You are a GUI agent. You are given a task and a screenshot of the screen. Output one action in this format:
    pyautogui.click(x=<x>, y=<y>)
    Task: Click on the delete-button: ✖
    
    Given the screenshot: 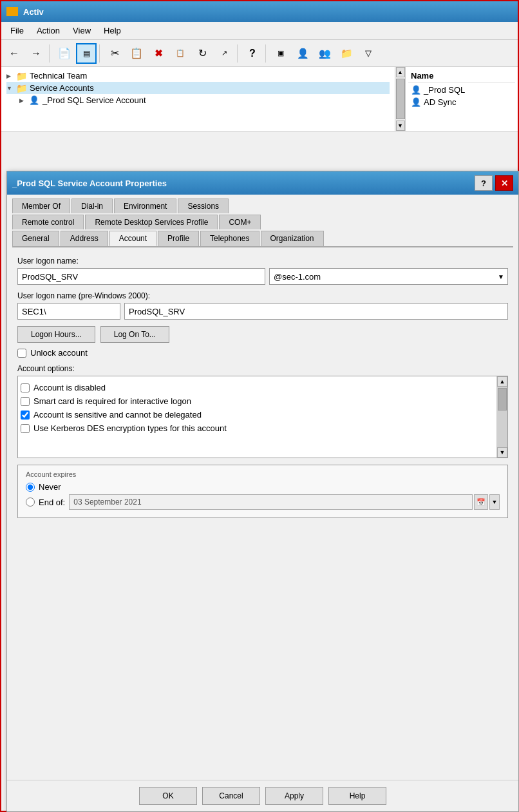 What is the action you would take?
    pyautogui.click(x=158, y=53)
    